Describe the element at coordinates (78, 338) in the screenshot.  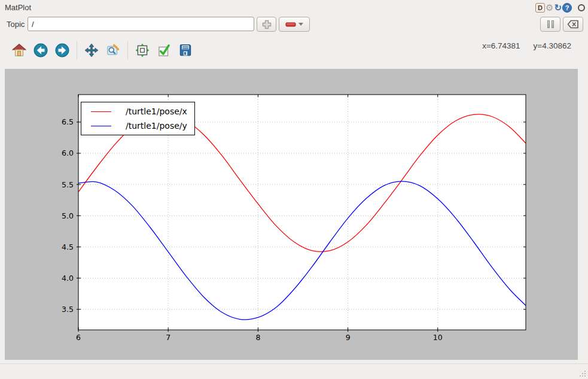
I see `x-tick-label: 6` at that location.